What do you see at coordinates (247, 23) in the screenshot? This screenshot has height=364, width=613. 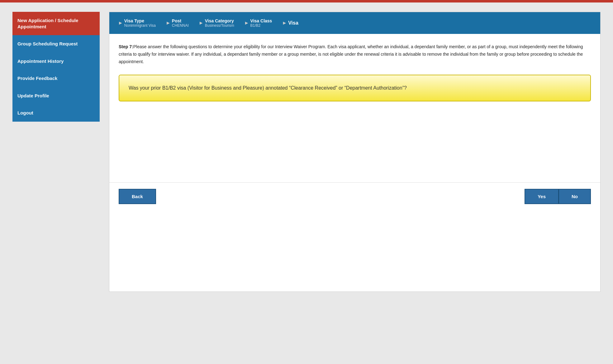 I see `breadcrumb-arrow-4: ►` at bounding box center [247, 23].